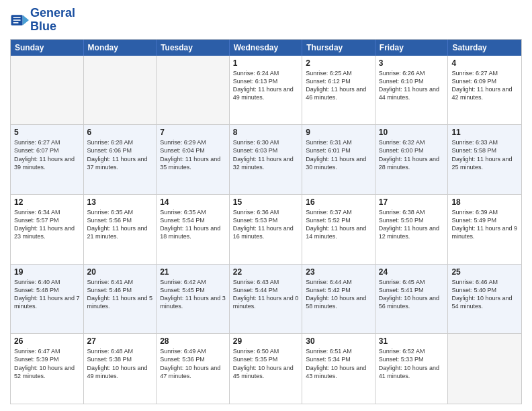  I want to click on day-info: Sunrise: 6:31 AMSunset: 6:01 PMDaylight:…, so click(339, 154).